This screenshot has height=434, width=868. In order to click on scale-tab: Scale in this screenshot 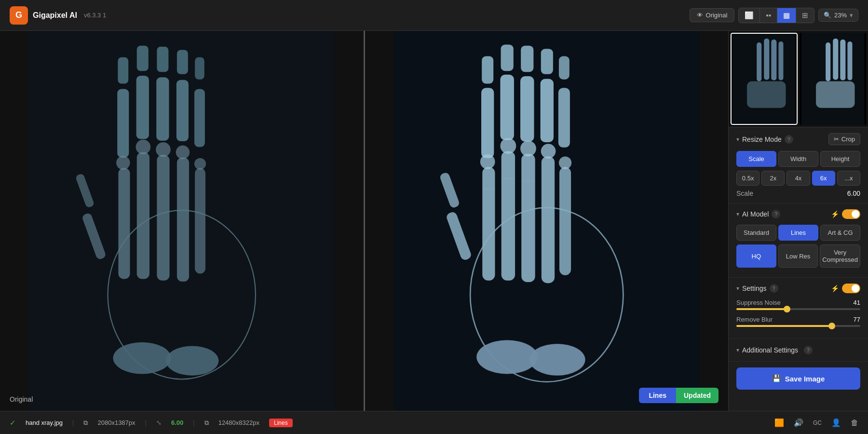, I will do `click(756, 159)`.